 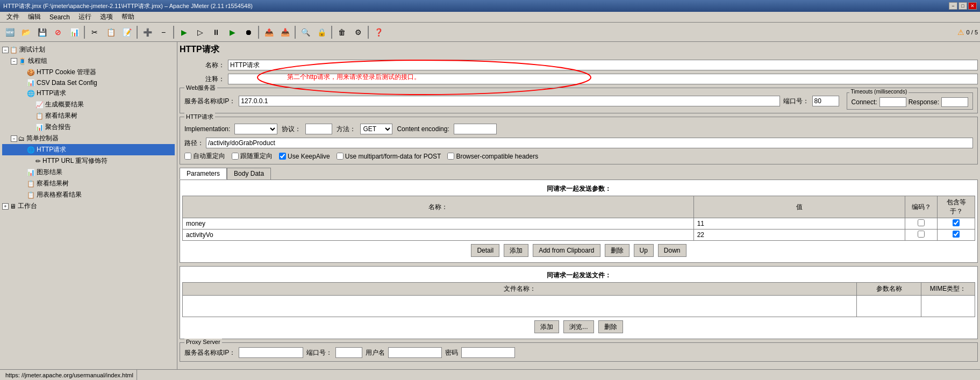 I want to click on connect-input, so click(x=893, y=102).